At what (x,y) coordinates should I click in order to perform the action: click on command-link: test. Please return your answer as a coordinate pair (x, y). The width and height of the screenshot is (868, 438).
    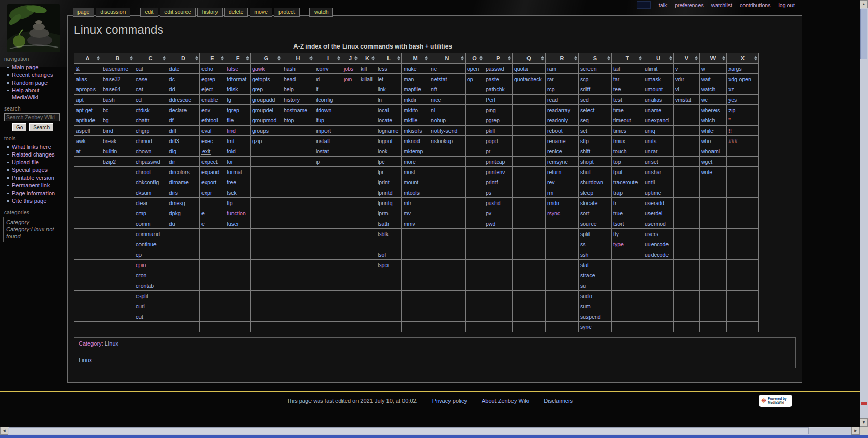
    Looking at the image, I should click on (618, 100).